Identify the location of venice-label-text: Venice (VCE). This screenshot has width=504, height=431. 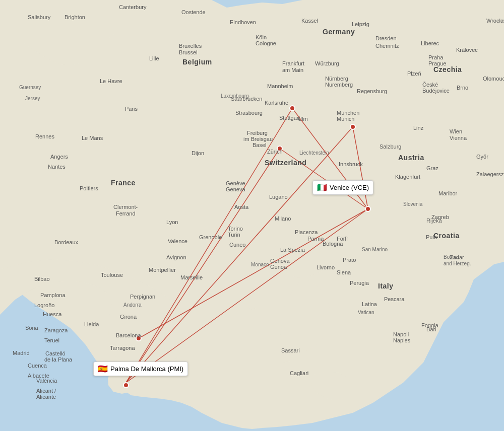
(349, 187).